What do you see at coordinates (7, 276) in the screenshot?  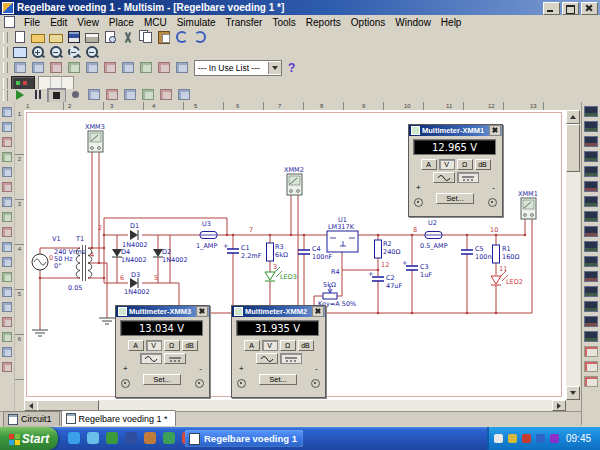 I see `misc-icon` at bounding box center [7, 276].